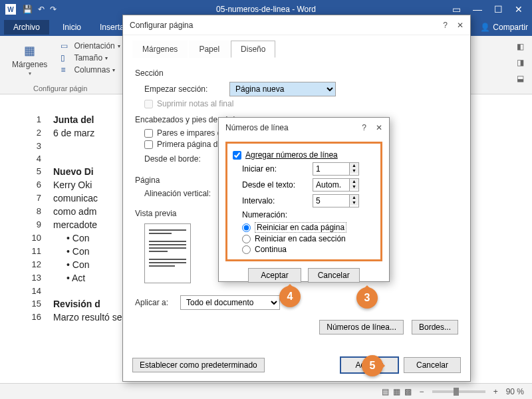 This screenshot has height=399, width=532. Describe the element at coordinates (275, 169) in the screenshot. I see `start-at-label: Iniciar en:` at that location.